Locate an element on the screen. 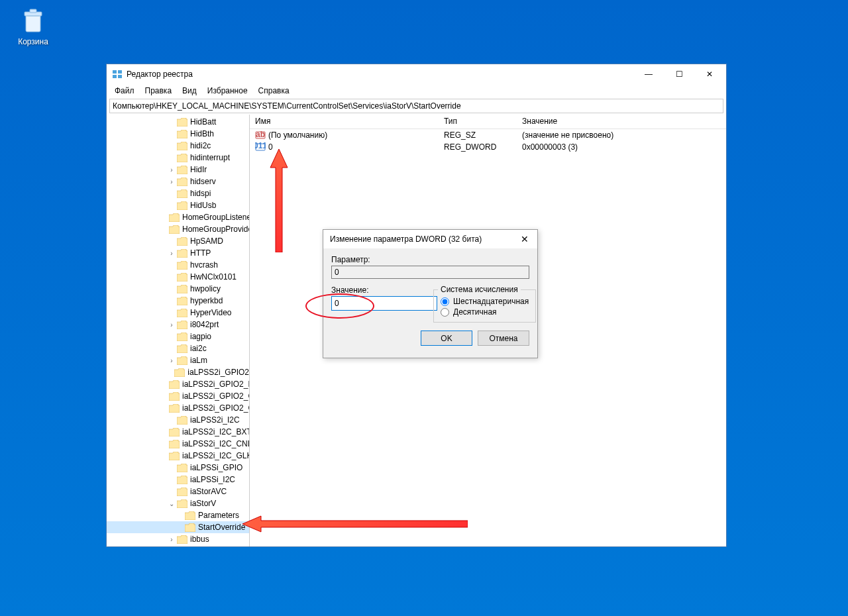 This screenshot has width=848, height=616. col-name: Имя is located at coordinates (344, 122).